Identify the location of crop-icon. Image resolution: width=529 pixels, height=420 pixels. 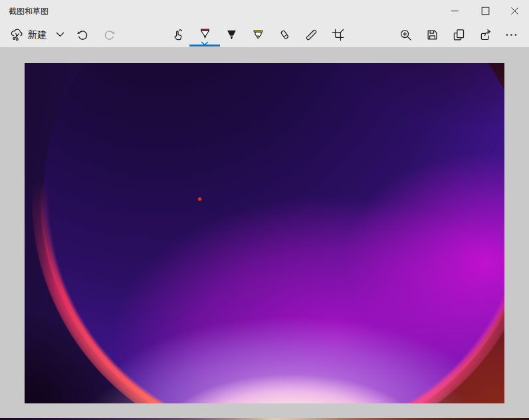
(338, 35).